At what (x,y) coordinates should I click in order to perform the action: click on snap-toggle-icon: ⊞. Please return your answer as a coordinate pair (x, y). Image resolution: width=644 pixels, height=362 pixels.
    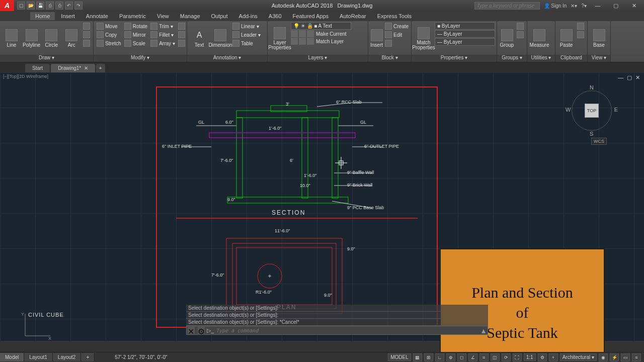
    Looking at the image, I should click on (429, 357).